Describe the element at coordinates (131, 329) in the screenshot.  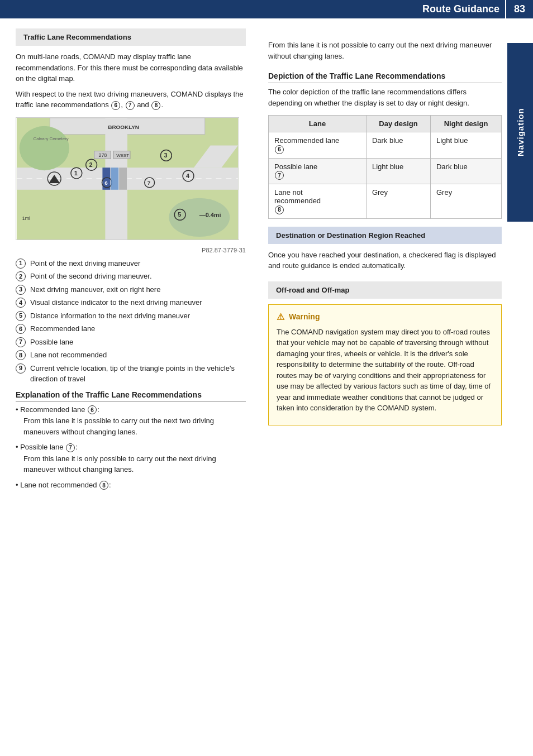
I see `list-item: 6 Recommended lane` at that location.